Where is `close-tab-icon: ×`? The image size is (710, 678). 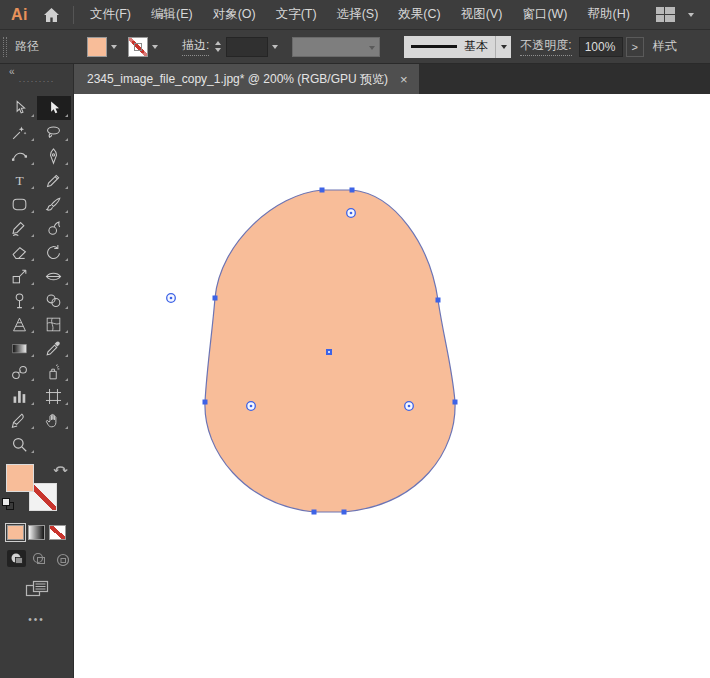
close-tab-icon: × is located at coordinates (404, 80).